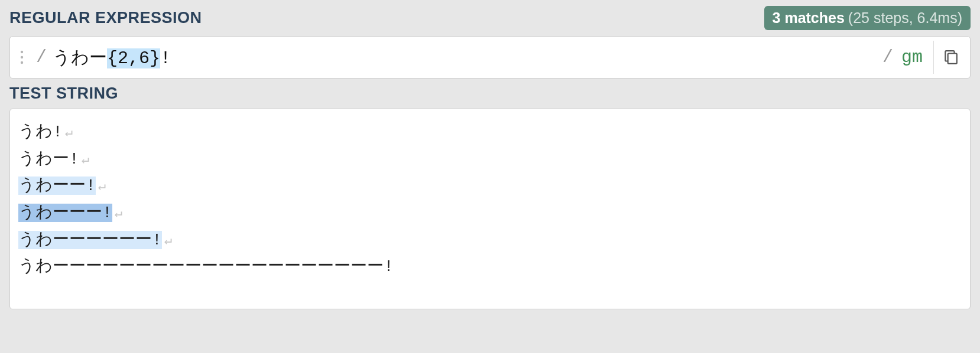  What do you see at coordinates (490, 213) in the screenshot?
I see `test-line: うわーーー!↵` at bounding box center [490, 213].